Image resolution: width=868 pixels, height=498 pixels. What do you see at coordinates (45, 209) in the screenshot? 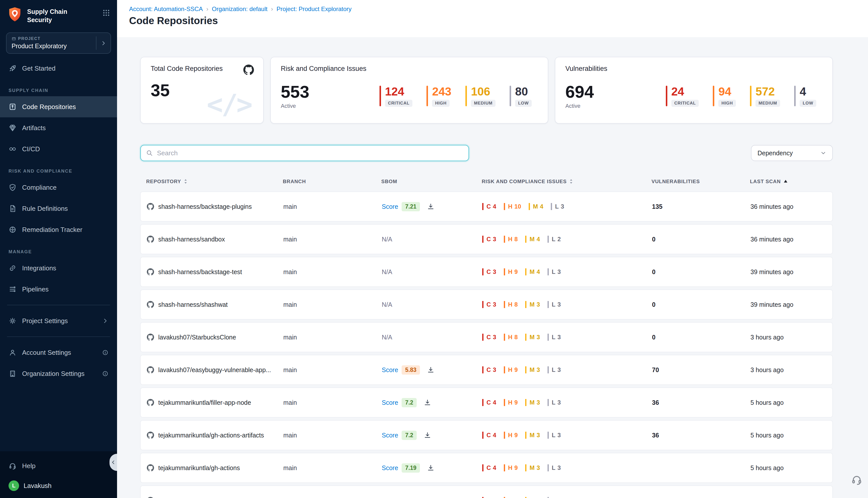
I see `sidebar-item-label: Rule Definitions` at bounding box center [45, 209].